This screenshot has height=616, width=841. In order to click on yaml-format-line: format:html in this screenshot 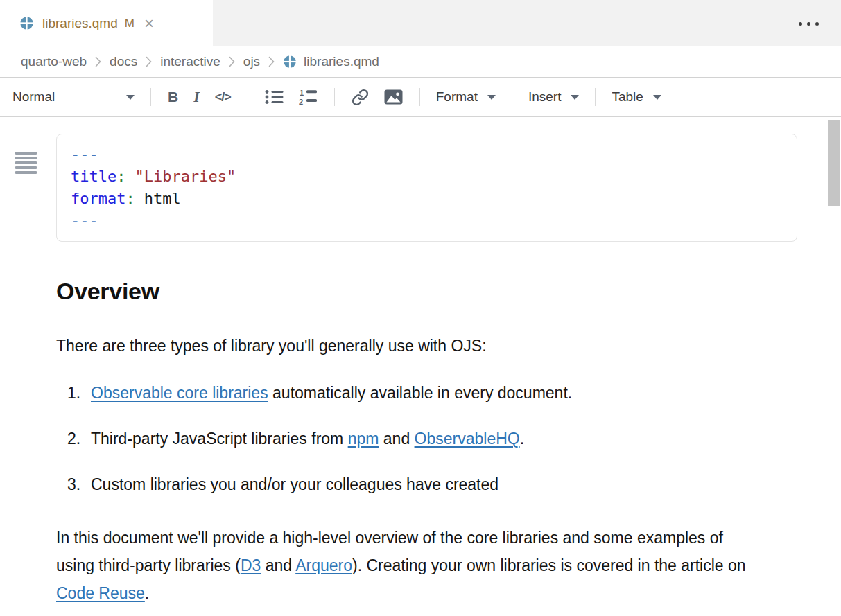, I will do `click(427, 199)`.